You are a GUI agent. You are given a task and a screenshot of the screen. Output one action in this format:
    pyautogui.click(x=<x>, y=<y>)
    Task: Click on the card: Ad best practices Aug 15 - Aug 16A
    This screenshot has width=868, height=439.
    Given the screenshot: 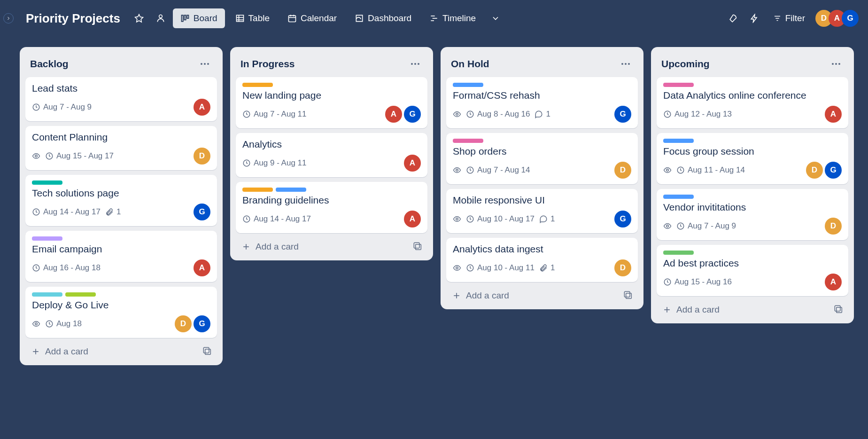 What is the action you would take?
    pyautogui.click(x=752, y=271)
    